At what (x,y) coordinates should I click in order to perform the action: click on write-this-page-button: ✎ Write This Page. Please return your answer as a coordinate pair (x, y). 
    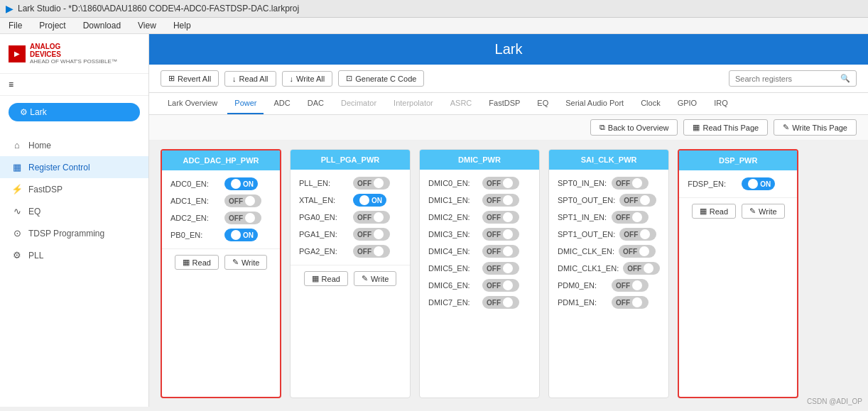
    Looking at the image, I should click on (815, 128).